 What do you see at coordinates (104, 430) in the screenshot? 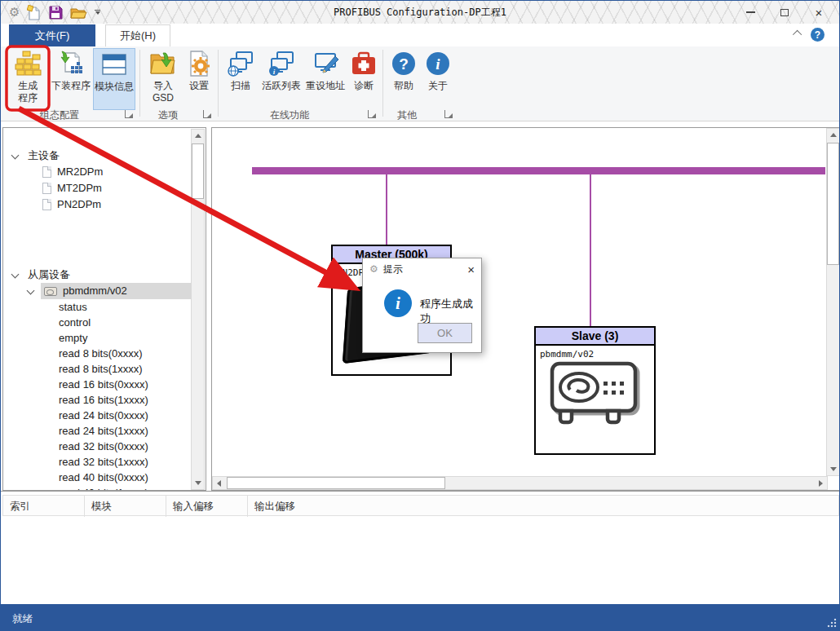
I see `tree-item-module: read 24 bits(1xxxx)` at bounding box center [104, 430].